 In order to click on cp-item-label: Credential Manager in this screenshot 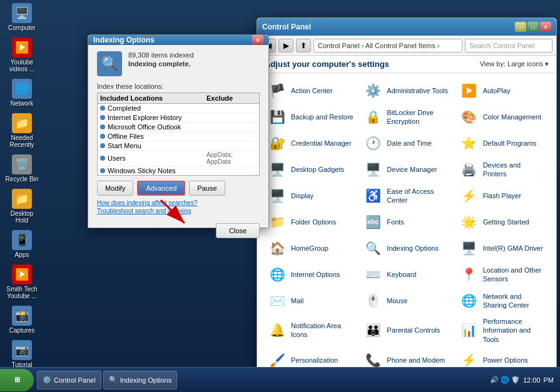, I will do `click(322, 143)`.